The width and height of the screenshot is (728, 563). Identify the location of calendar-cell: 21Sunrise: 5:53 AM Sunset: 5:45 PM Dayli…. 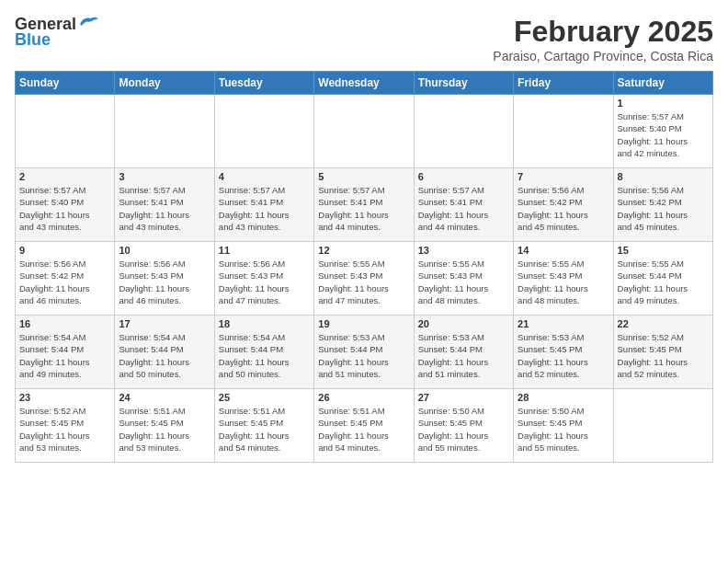
(563, 352).